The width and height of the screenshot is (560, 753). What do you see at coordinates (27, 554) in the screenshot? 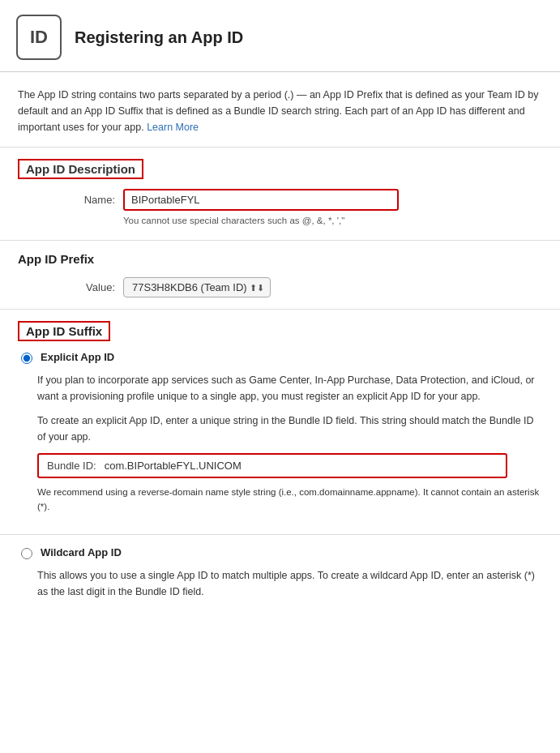
I see `wildcard-radio` at bounding box center [27, 554].